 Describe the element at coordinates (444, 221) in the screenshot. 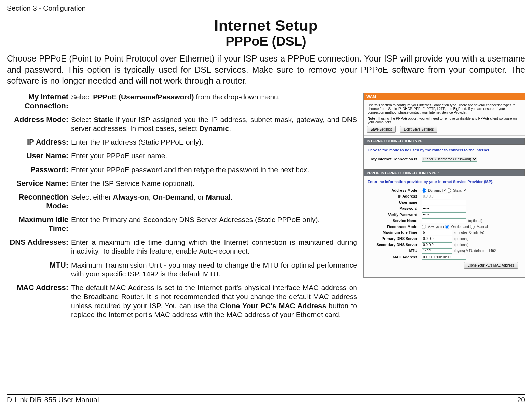

I see `service-name-input` at that location.